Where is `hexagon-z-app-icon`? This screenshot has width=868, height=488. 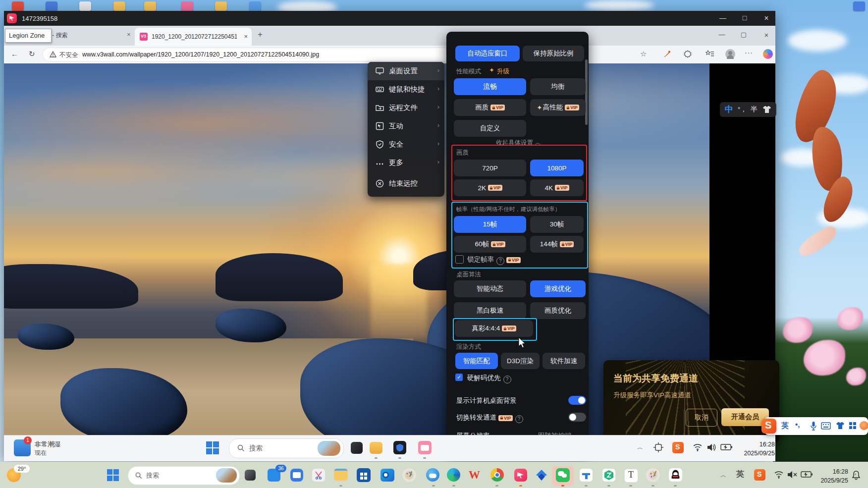 hexagon-z-app-icon is located at coordinates (609, 475).